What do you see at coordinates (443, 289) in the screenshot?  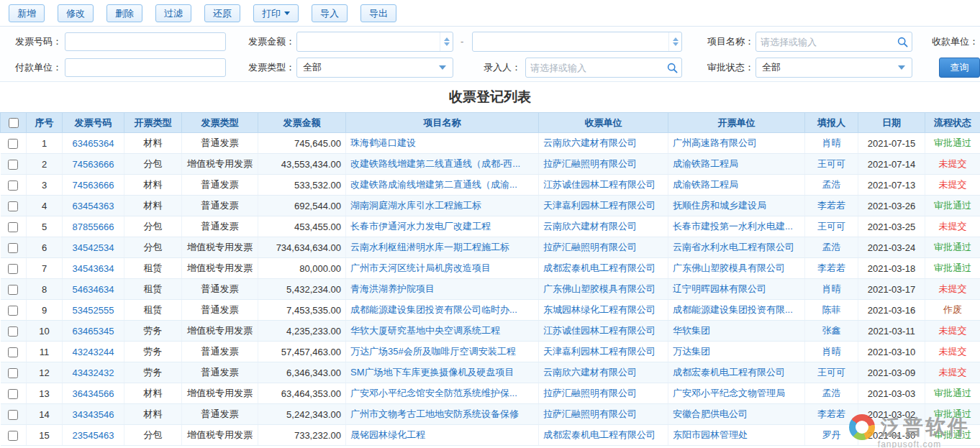 I see `project-name-link: 青海洪湖养护院项目` at bounding box center [443, 289].